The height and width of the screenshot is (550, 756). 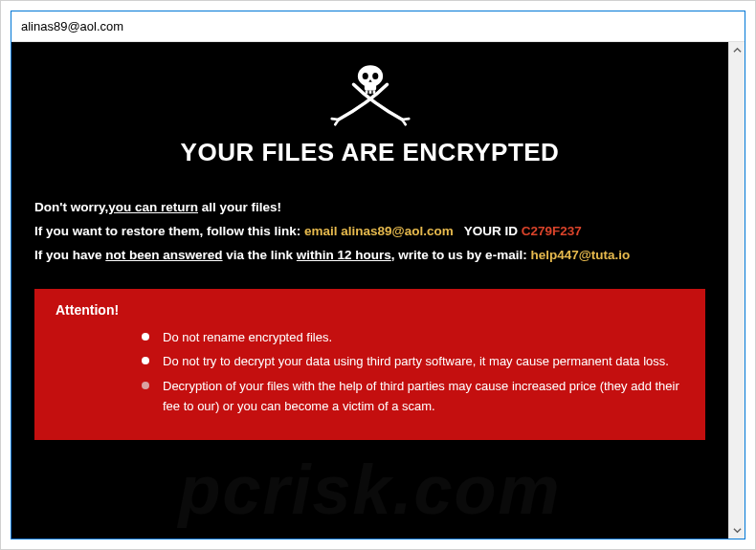 What do you see at coordinates (737, 291) in the screenshot?
I see `vertical-scrollbar` at bounding box center [737, 291].